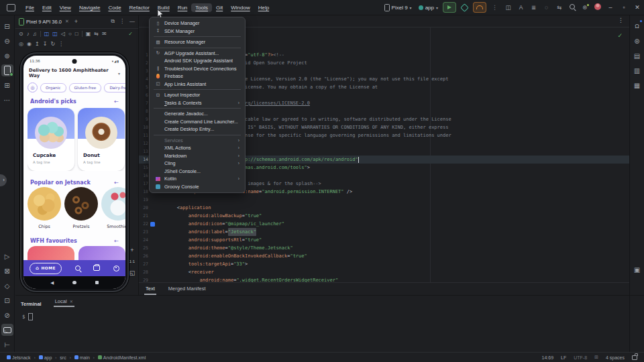  What do you see at coordinates (534, 7) in the screenshot?
I see `todo-list-icon: ≣` at bounding box center [534, 7].